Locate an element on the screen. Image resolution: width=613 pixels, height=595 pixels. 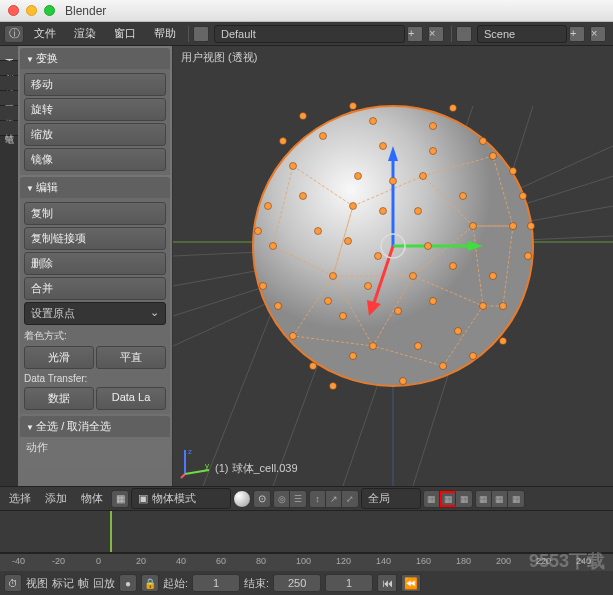
vp-menu-add: 添加 is located at coordinates (56, 498).